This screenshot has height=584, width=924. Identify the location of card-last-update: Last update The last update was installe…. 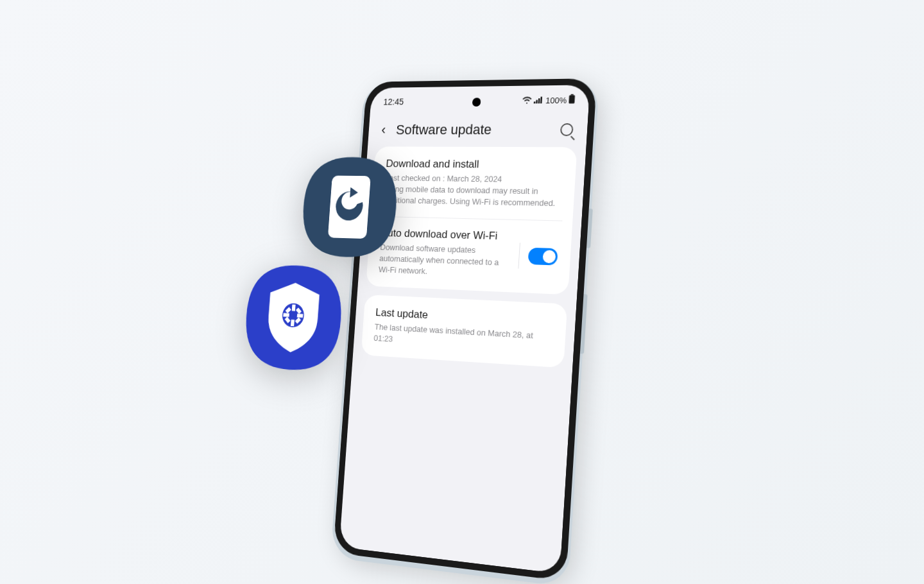
(465, 331).